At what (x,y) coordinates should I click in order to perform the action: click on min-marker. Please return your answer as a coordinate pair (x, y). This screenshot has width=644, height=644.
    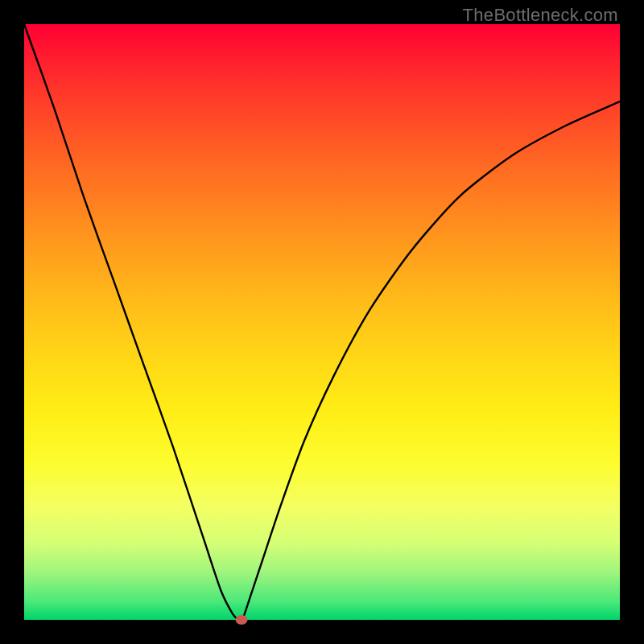
    Looking at the image, I should click on (242, 620).